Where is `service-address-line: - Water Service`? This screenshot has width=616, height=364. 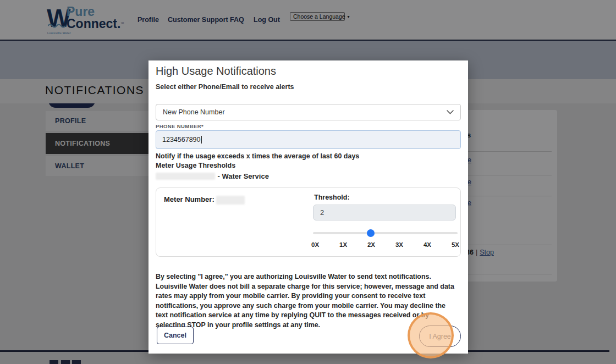
service-address-line: - Water Service is located at coordinates (212, 176).